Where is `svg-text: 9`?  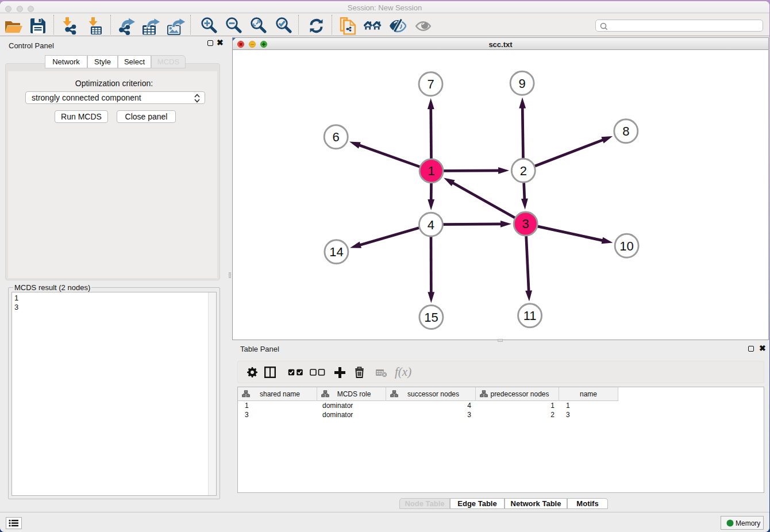
svg-text: 9 is located at coordinates (522, 84).